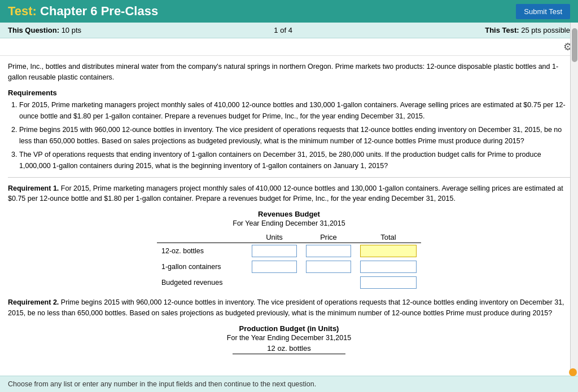 The width and height of the screenshot is (578, 392). I want to click on revenues-budget-table: Units Price Total 12-oz. bottles 1-gallo…, so click(289, 261).